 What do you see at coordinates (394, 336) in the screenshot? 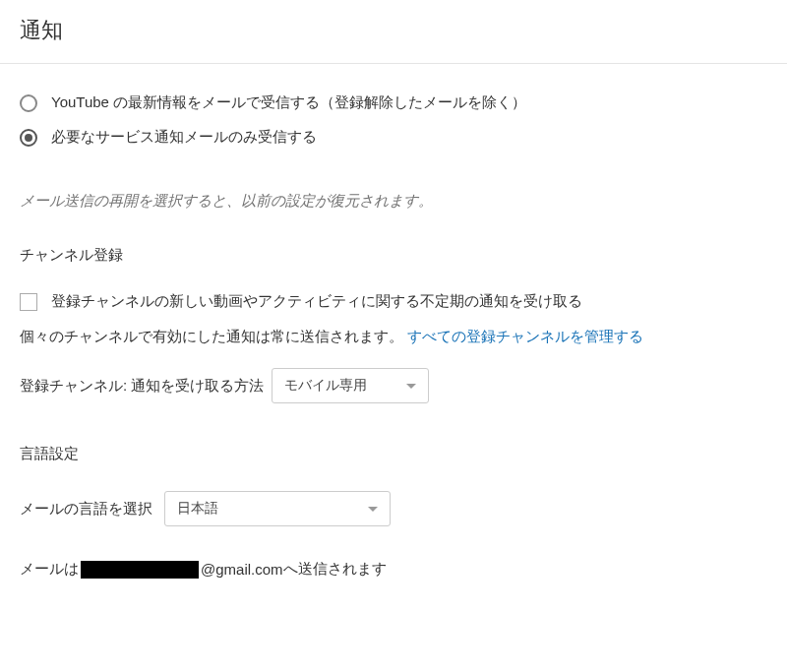
I see `subscriptions-description-row: 個々のチャンネルで有効にした通知は常に送信されます。 すべての登録チャンネルを管…` at bounding box center [394, 336].